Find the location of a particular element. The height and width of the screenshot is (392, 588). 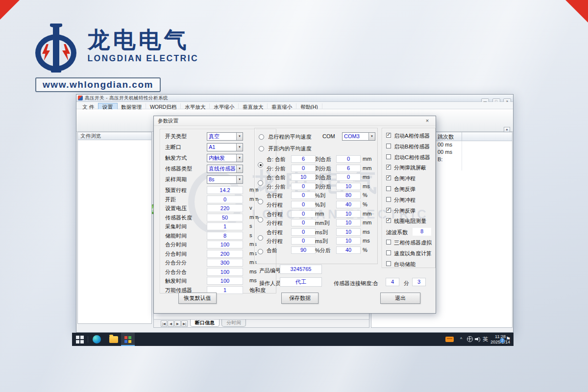

param-input: 8s▼ is located at coordinates (225, 179).